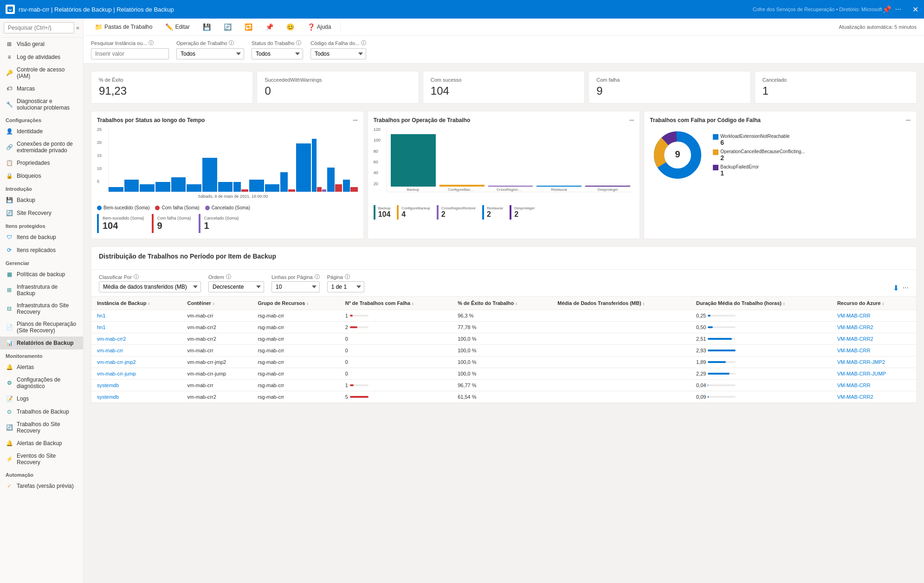  I want to click on sort-by-select: Média de dados transferidos (MB), so click(150, 287).